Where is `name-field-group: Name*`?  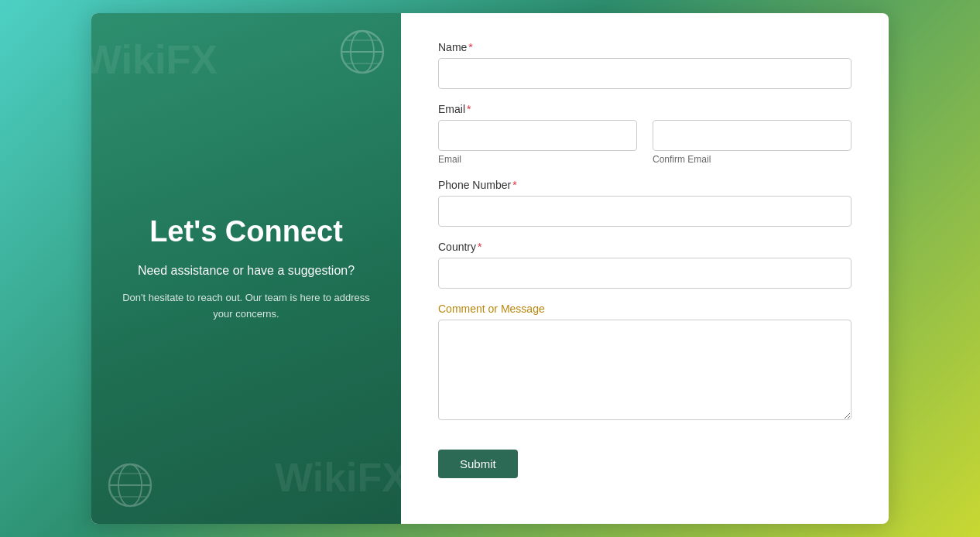 name-field-group: Name* is located at coordinates (645, 65).